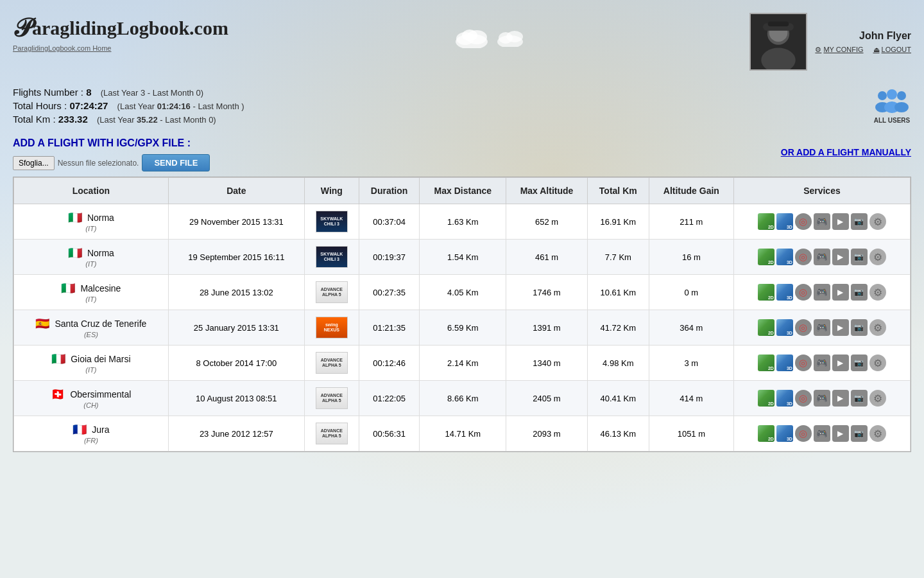 This screenshot has height=578, width=924. Describe the element at coordinates (462, 257) in the screenshot. I see `table-row: 🇮🇹 Norma (IT) 19 September 2015 16:11 SK…` at that location.